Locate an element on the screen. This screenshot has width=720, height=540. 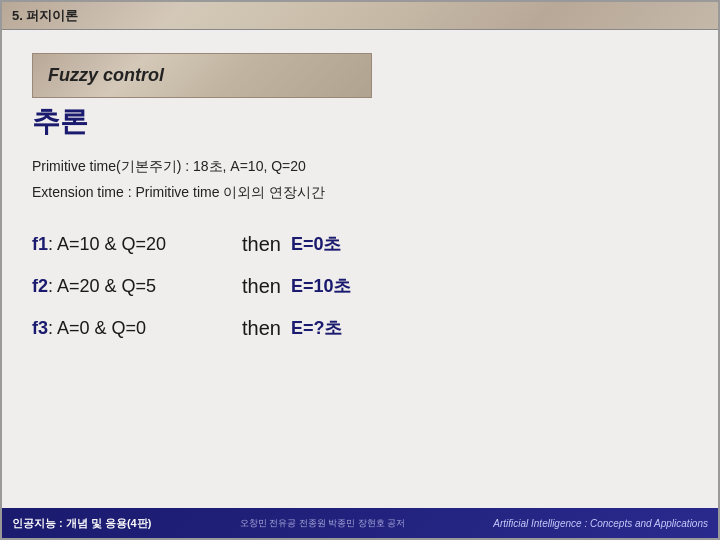
rule-f2-then: then is located at coordinates (262, 286).